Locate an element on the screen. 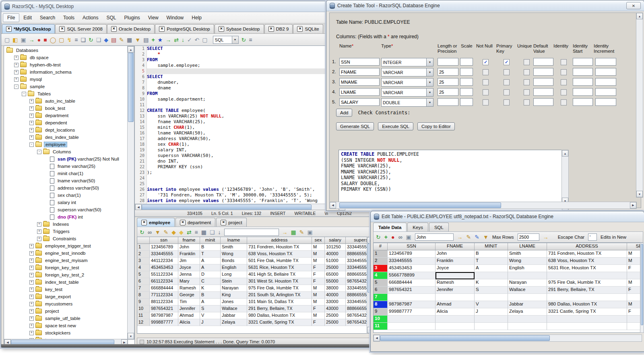  tree-item: lname varchar(50) is located at coordinates (66, 181).